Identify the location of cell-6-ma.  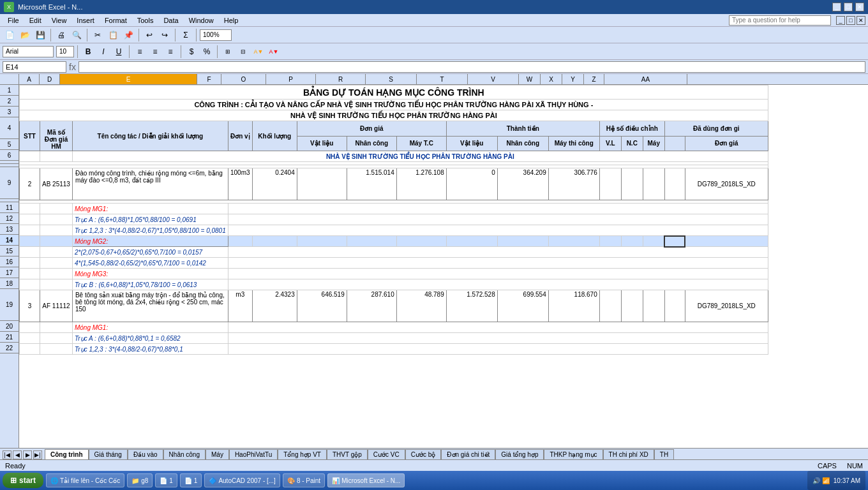
(56, 157).